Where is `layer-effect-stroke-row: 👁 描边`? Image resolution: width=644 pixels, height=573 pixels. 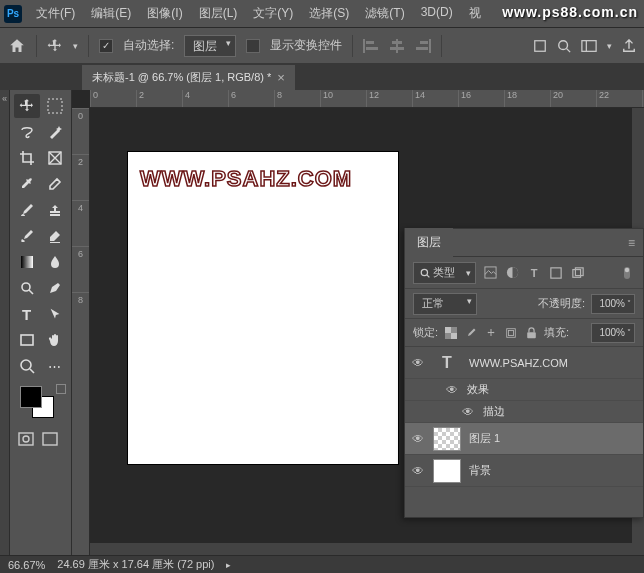 layer-effect-stroke-row: 👁 描边 is located at coordinates (524, 412).